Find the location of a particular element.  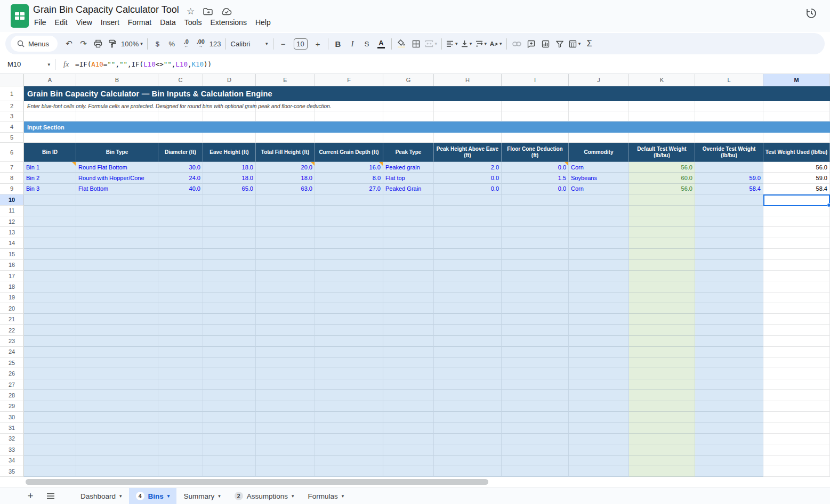

row-header-32: 32 is located at coordinates (12, 439).